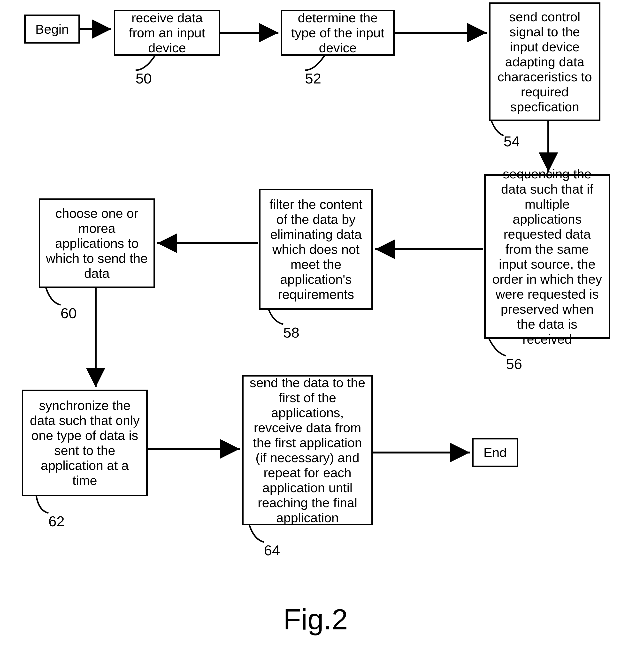 This screenshot has width=644, height=672. I want to click on node-62: synchronize the data such that only one …, so click(85, 443).